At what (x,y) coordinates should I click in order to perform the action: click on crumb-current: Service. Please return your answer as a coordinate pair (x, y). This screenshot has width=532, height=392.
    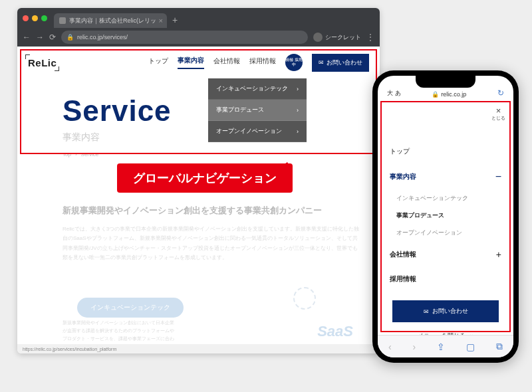
    Looking at the image, I should click on (90, 154).